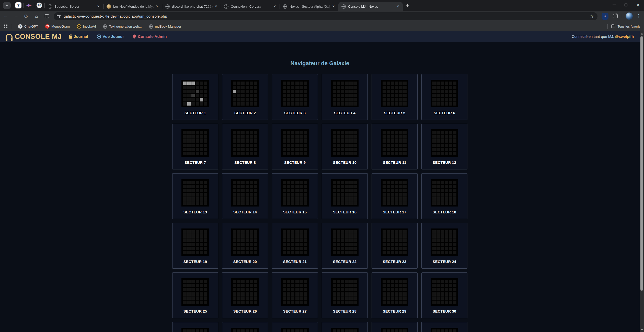  I want to click on sector-card-20: SECTEUR 20, so click(245, 246).